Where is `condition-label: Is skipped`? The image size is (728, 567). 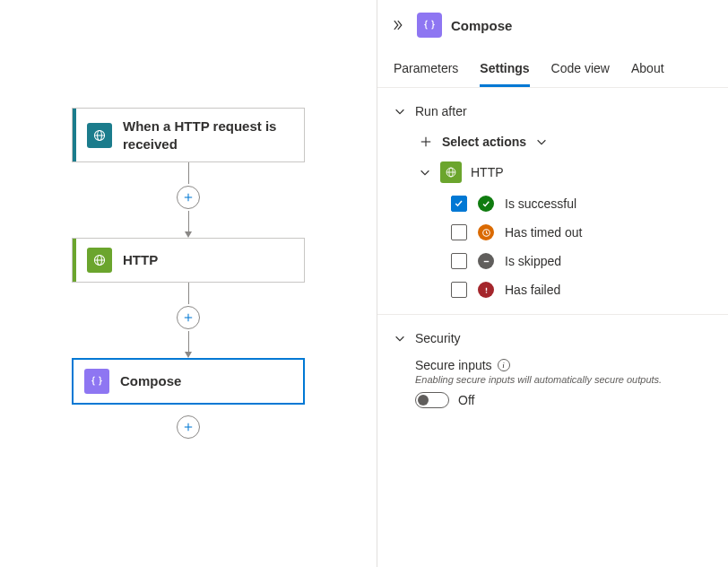
condition-label: Is skipped is located at coordinates (533, 261).